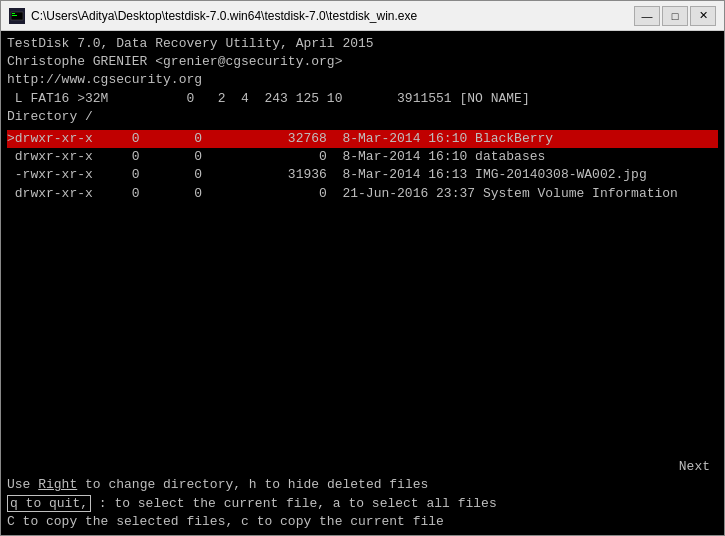  I want to click on selected-file-row: >drwxr-xr-x 0 0 32768 8-Mar-2014 16:10 B…, so click(362, 139).